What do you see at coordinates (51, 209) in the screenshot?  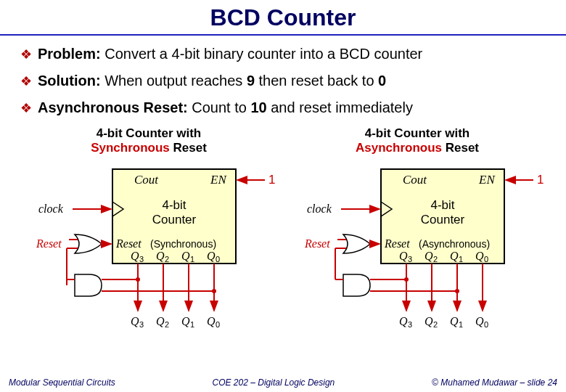 I see `clock-label: clock` at bounding box center [51, 209].